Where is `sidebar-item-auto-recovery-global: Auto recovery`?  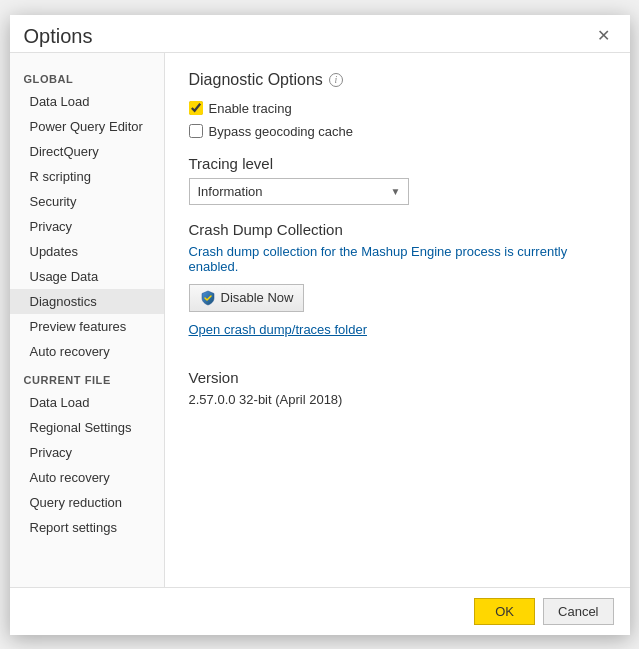 sidebar-item-auto-recovery-global: Auto recovery is located at coordinates (87, 352).